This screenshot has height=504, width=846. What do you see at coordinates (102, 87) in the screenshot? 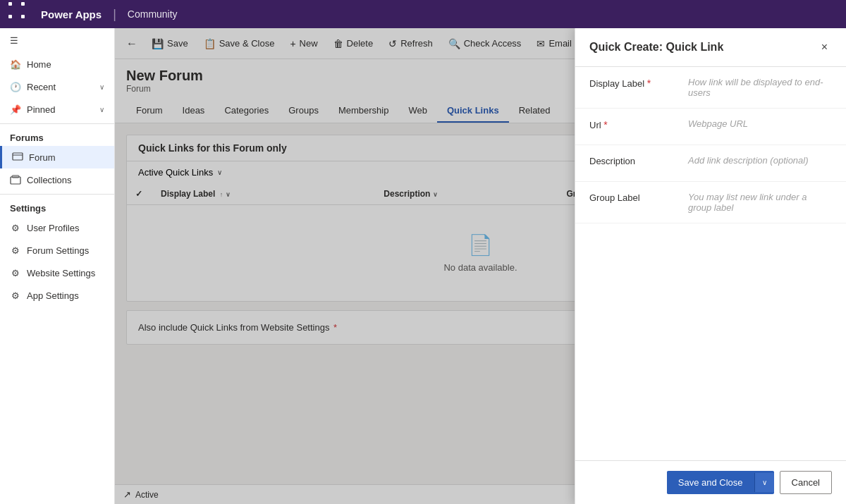
I see `recent-chevron-icon: ∨` at bounding box center [102, 87].